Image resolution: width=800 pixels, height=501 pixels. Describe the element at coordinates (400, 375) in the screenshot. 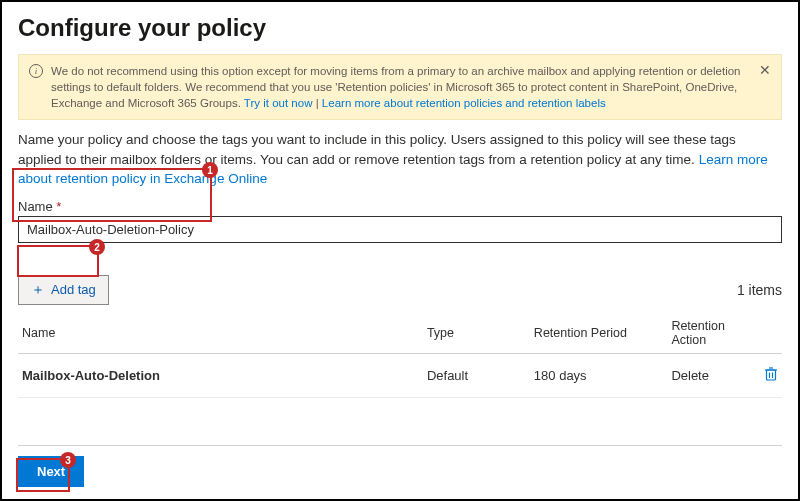

I see `table-row: Mailbox-Auto-Deletion Default 180 days D…` at that location.